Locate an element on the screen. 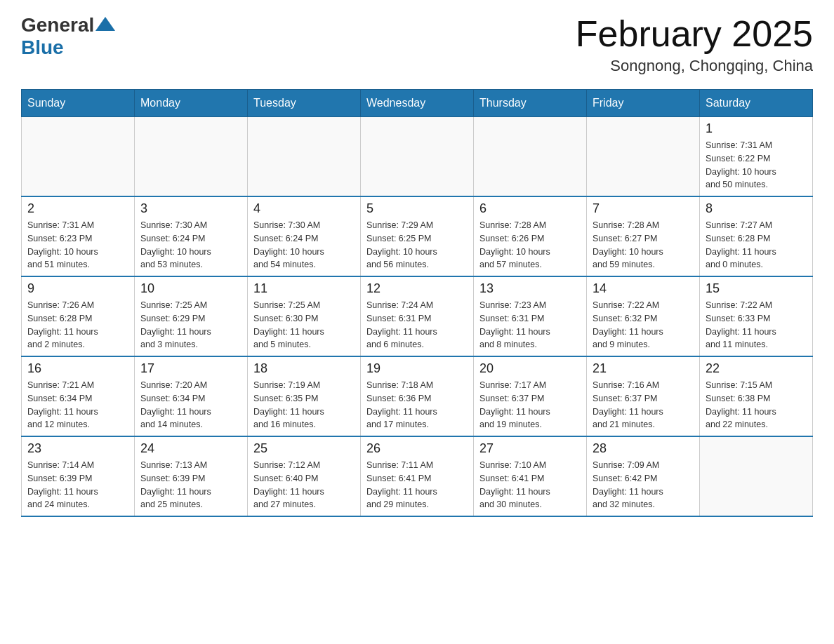 This screenshot has width=834, height=644. calendar-header-cell: Saturday is located at coordinates (757, 104).